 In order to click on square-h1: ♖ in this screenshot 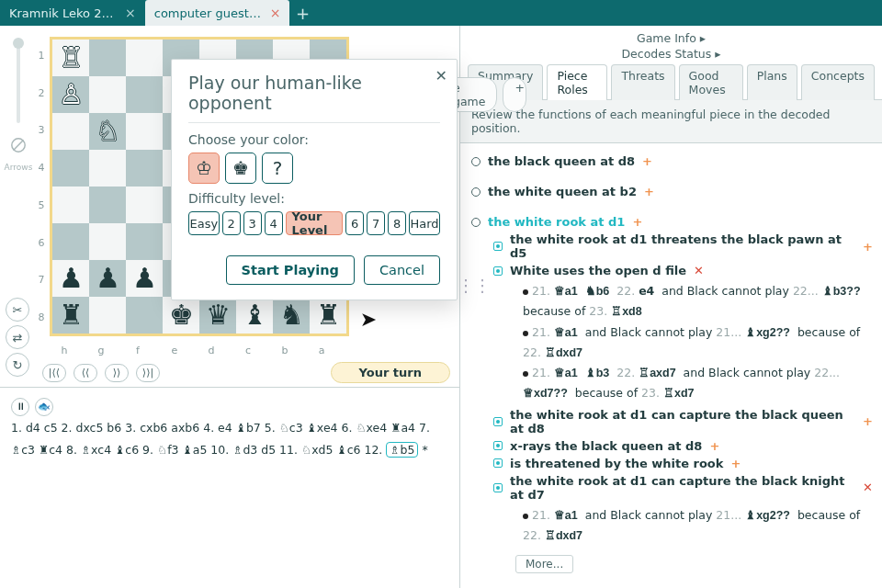, I will do `click(71, 58)`.